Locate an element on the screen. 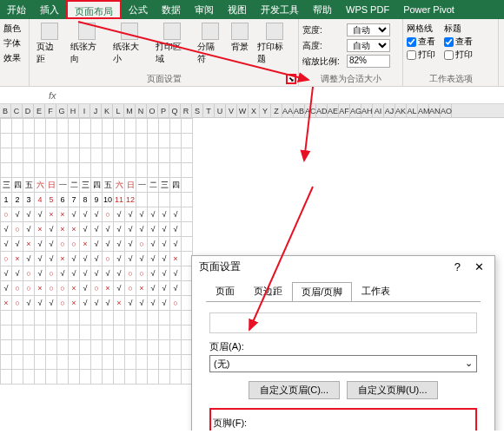 Image resolution: width=504 pixels, height=434 pixels. col-header: AM is located at coordinates (424, 111).